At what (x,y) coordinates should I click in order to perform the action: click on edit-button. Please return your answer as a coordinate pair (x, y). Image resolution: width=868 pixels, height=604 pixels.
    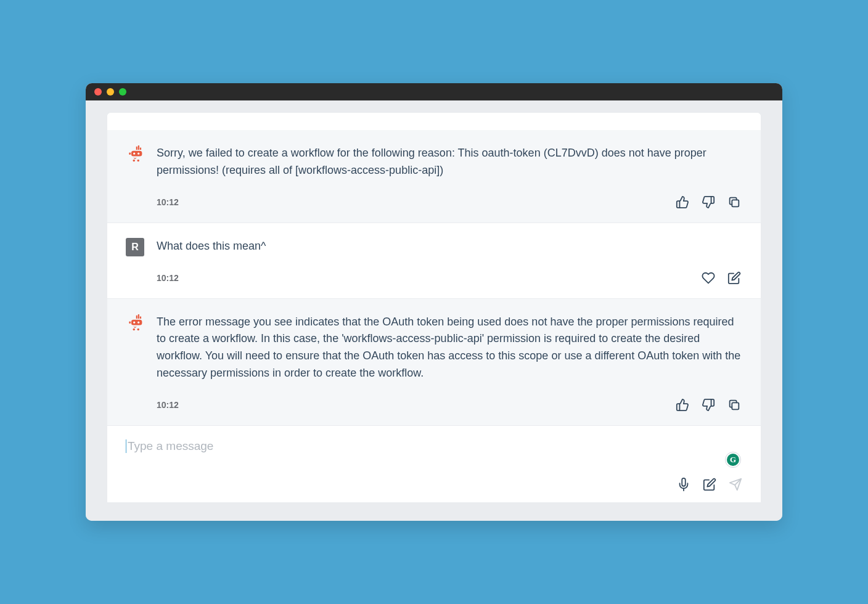
    Looking at the image, I should click on (734, 278).